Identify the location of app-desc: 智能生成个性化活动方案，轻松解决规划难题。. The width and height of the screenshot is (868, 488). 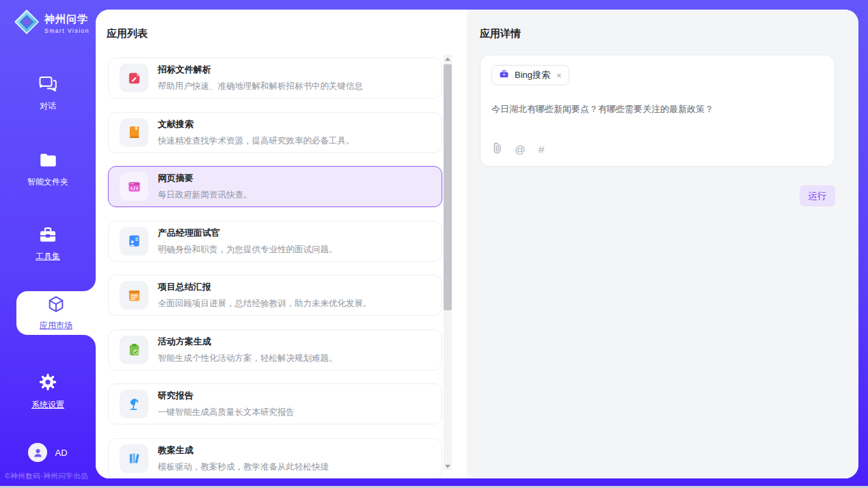
(247, 358).